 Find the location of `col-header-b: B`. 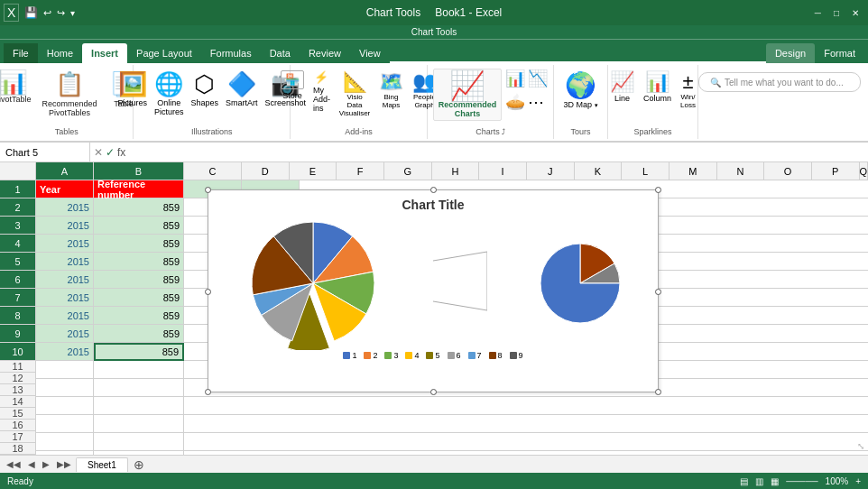

col-header-b: B is located at coordinates (139, 171).